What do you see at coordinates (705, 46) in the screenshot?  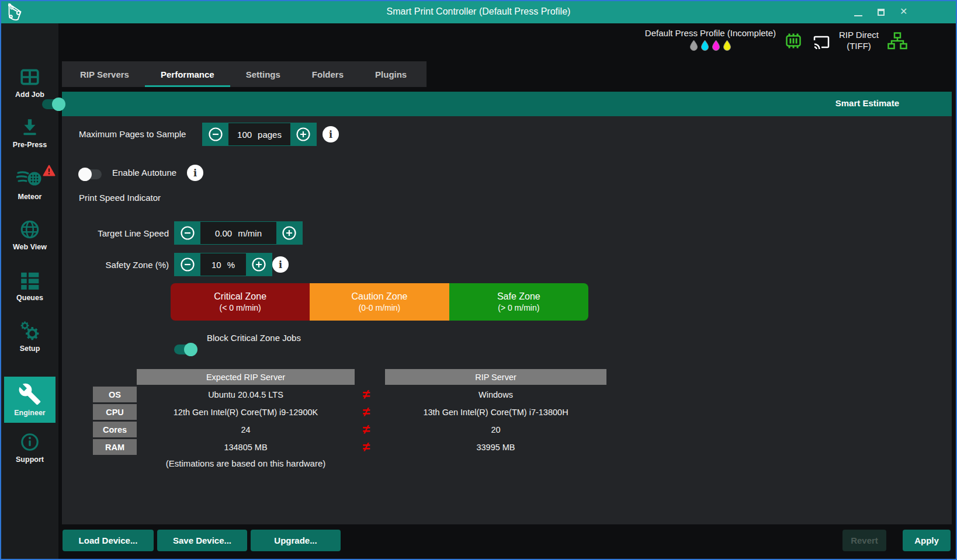 I see `cyan-ink-drop-icon` at bounding box center [705, 46].